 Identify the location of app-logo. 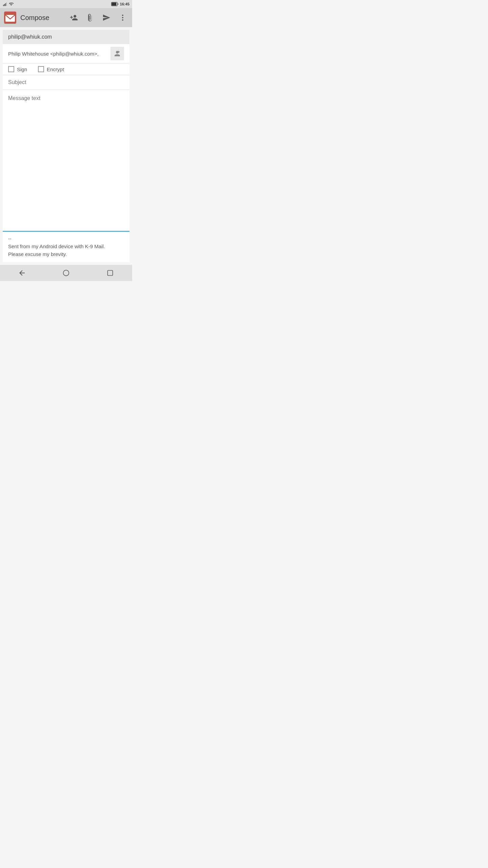
(10, 18).